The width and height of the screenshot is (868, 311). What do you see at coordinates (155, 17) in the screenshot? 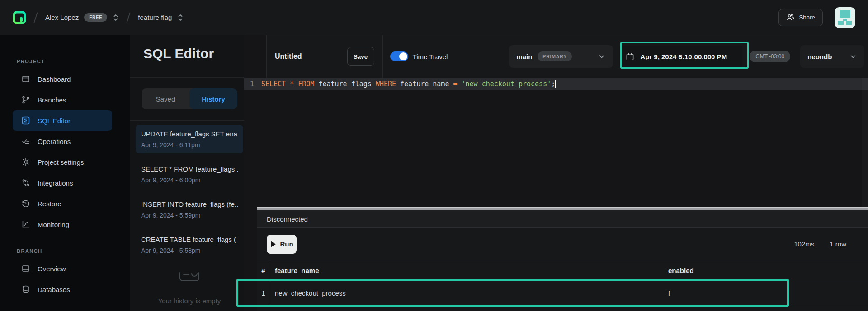
I see `project-name: feature flag` at bounding box center [155, 17].